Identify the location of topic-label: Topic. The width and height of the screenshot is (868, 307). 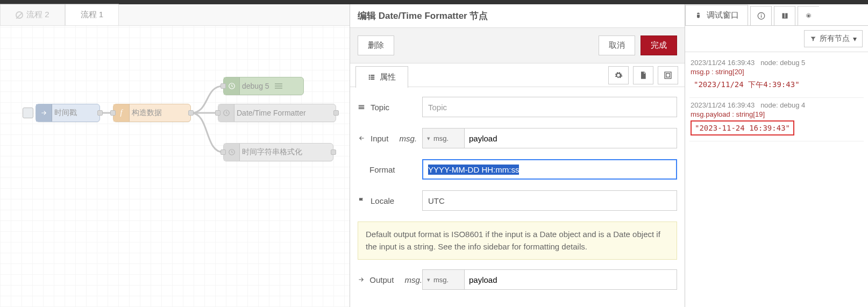
(390, 108).